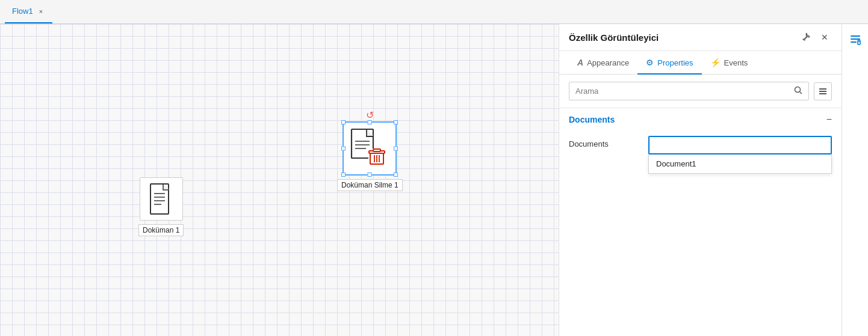 Image resolution: width=868 pixels, height=336 pixels. What do you see at coordinates (675, 63) in the screenshot?
I see `tab-properties-label: Properties` at bounding box center [675, 63].